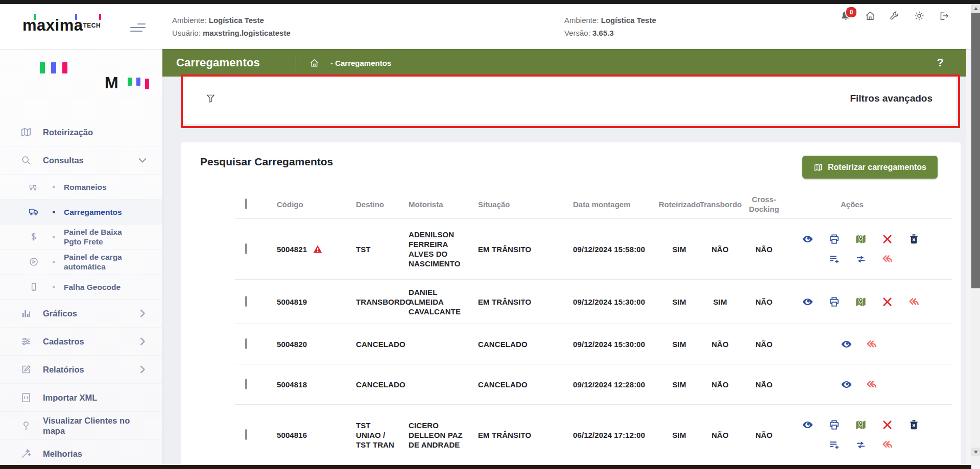 The image size is (980, 469). I want to click on logo-sub-text: TECH, so click(92, 26).